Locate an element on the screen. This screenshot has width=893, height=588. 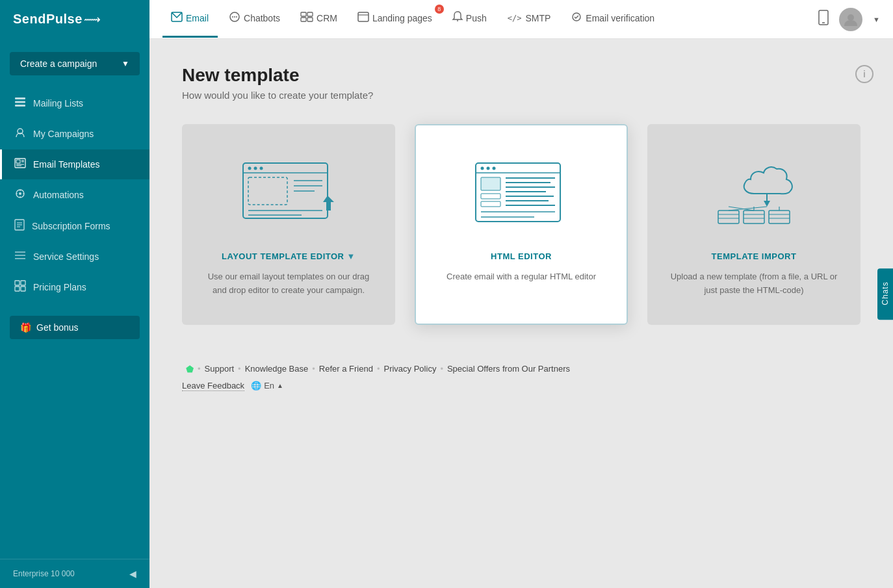
android-icon: ⬟ is located at coordinates (190, 369).